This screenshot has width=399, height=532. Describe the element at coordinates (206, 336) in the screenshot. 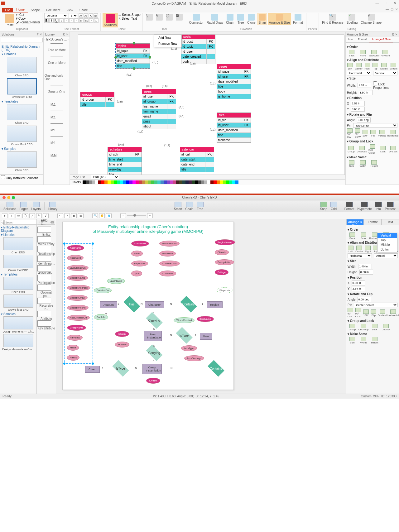

I see `entity-item: Item` at that location.